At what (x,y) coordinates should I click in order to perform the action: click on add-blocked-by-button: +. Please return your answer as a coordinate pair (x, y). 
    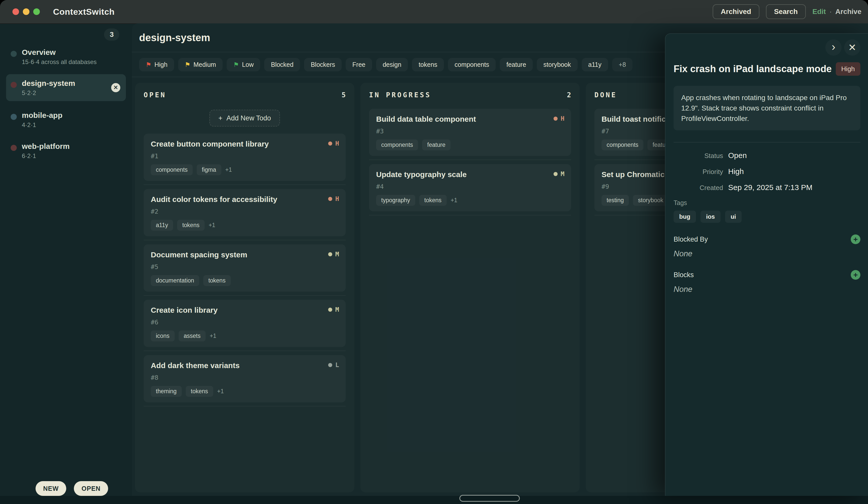
    Looking at the image, I should click on (856, 239).